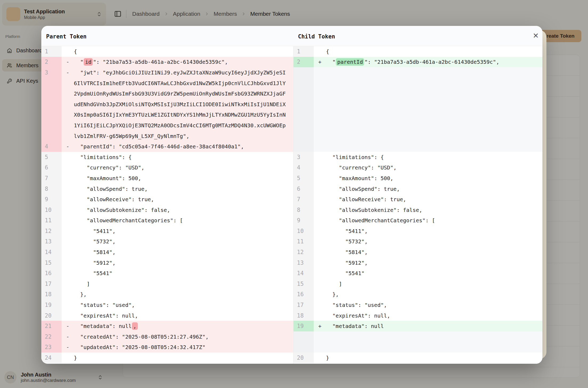 This screenshot has width=588, height=388. What do you see at coordinates (51, 263) in the screenshot?
I see `line-number: 15` at bounding box center [51, 263].